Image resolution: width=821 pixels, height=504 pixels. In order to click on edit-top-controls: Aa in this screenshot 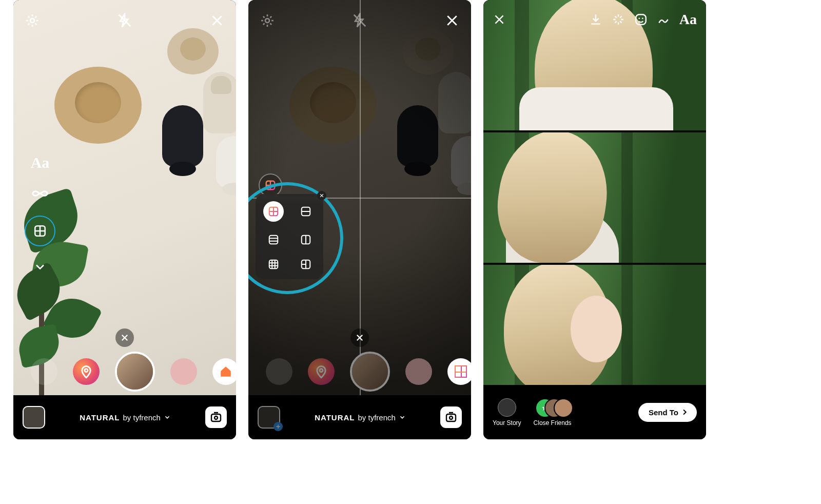, I will do `click(595, 20)`.